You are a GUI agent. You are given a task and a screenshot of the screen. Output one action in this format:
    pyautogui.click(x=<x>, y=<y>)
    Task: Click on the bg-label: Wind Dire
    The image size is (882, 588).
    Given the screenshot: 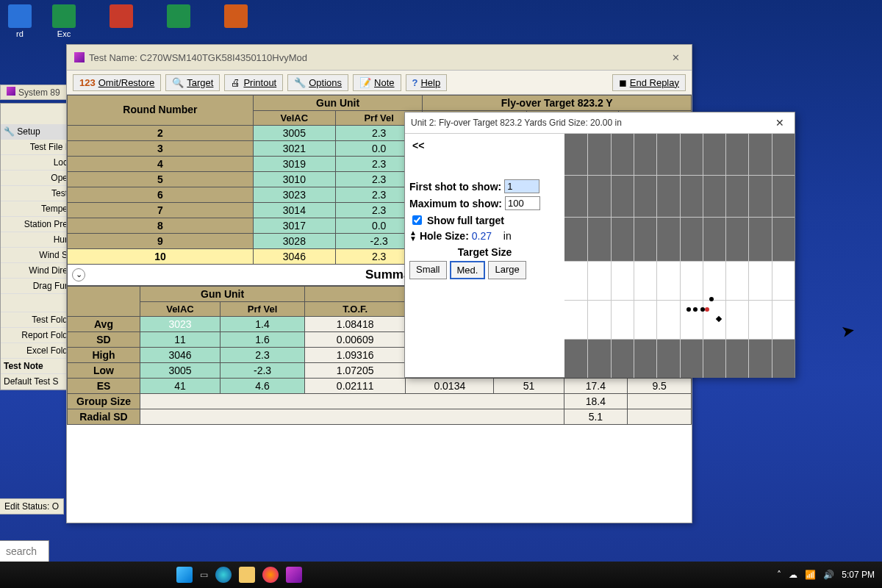 What is the action you would take?
    pyautogui.click(x=35, y=270)
    